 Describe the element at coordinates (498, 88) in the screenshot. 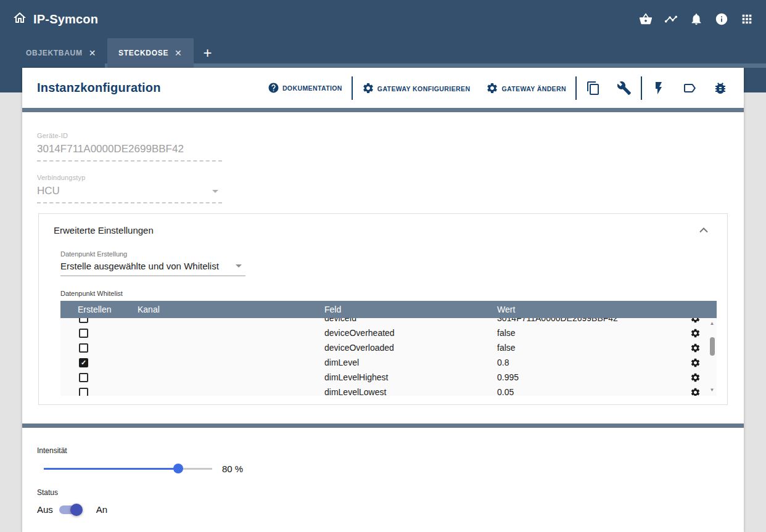

I see `toolbar: DOKUMENTATION GATEWAY KONFIGURIEREN GATE…` at that location.